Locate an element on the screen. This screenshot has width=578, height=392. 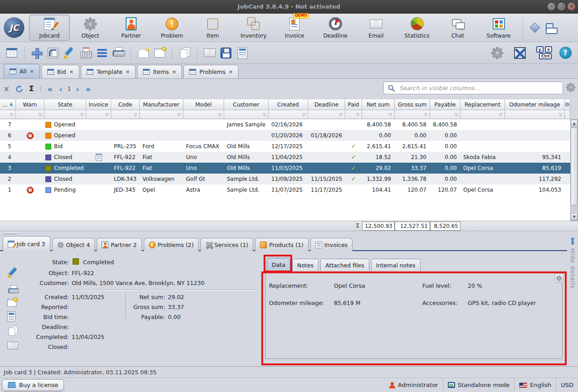
layout-panes-icon is located at coordinates (551, 28).